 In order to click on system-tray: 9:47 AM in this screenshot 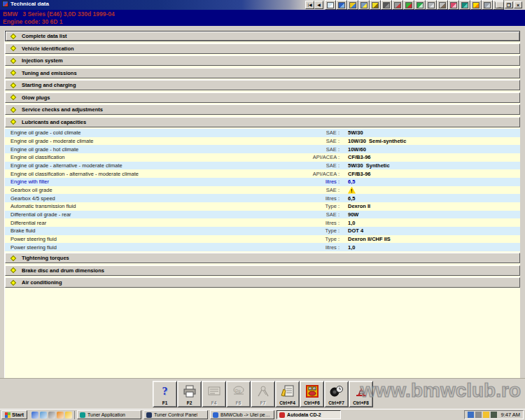, I will do `click(494, 414)`.